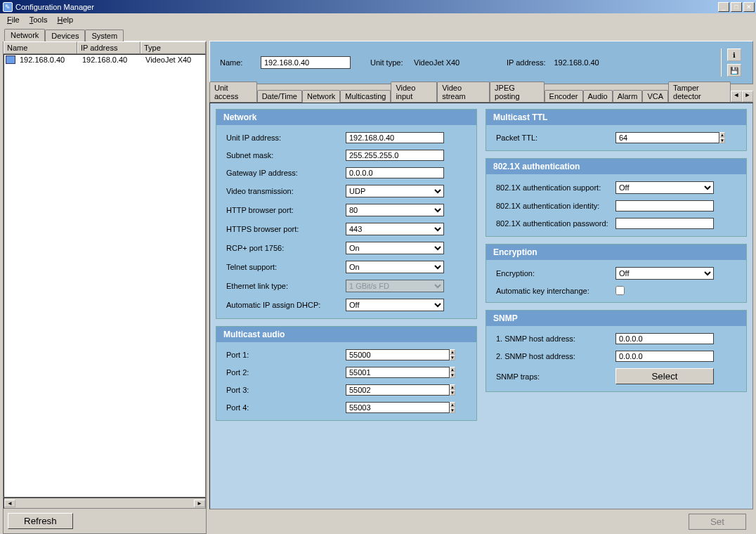 Image resolution: width=756 pixels, height=534 pixels. I want to click on scroll-left-icon: ◄, so click(10, 503).